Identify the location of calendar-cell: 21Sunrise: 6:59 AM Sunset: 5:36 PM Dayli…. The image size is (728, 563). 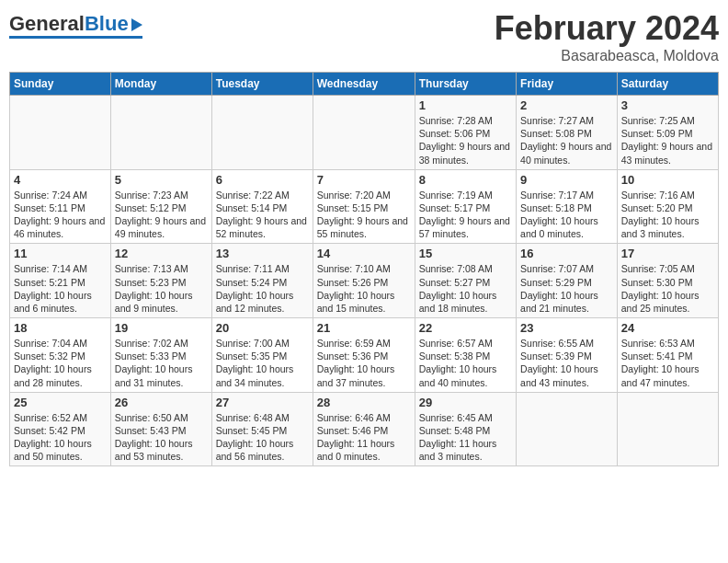
(364, 355).